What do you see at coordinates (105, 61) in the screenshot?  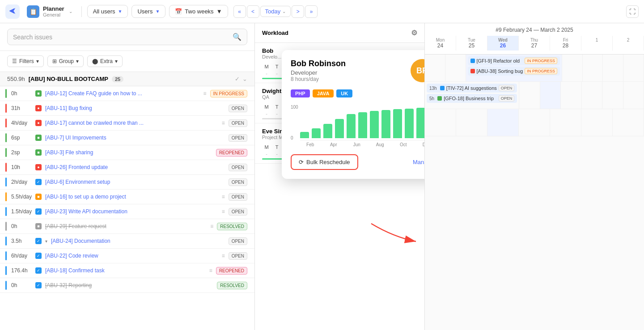 I see `extra-button: ⬤ Extra ▾` at bounding box center [105, 61].